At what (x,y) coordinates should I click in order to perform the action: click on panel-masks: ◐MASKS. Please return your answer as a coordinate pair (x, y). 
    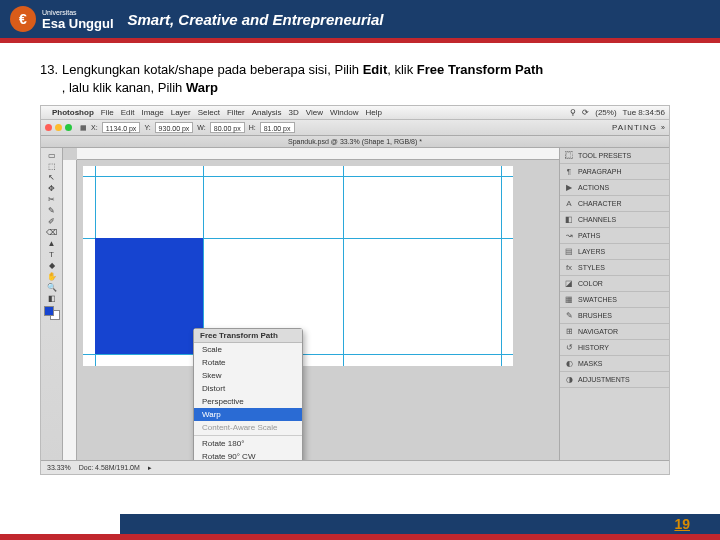
    Looking at the image, I should click on (614, 364).